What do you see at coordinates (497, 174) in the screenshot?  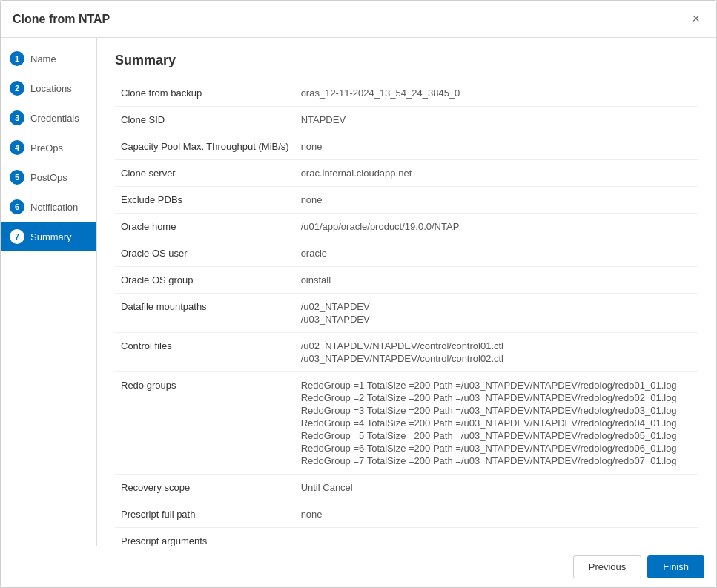 I see `row-value-3: orac.internal.cloudapp.net` at bounding box center [497, 174].